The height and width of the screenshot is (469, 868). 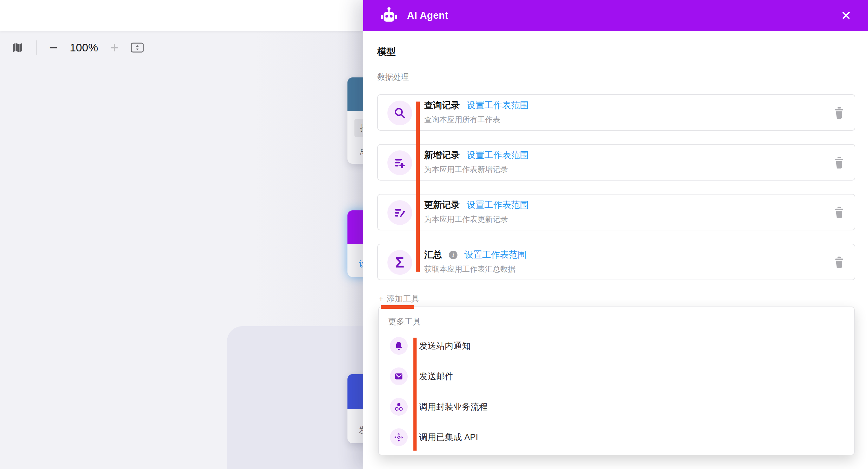 I want to click on tool-description: 获取本应用工作表汇总数据, so click(x=470, y=269).